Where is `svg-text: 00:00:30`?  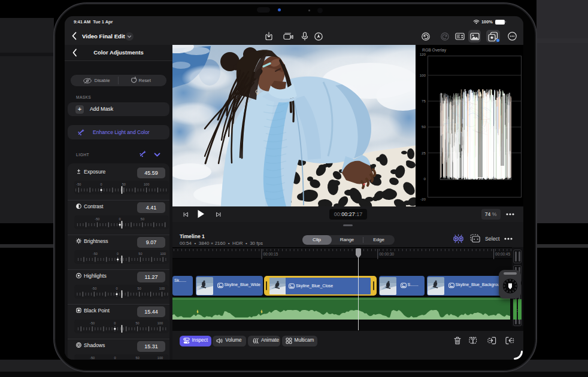
svg-text: 00:00:30 is located at coordinates (387, 254).